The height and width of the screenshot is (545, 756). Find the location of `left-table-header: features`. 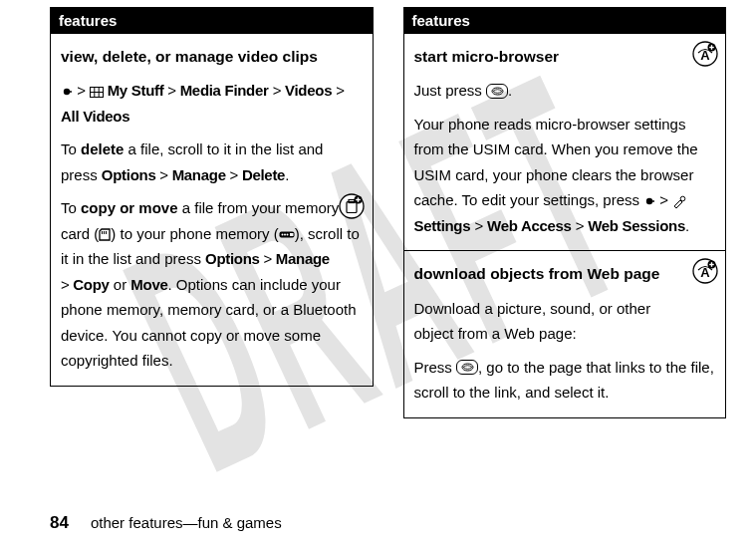

left-table-header: features is located at coordinates (211, 20).